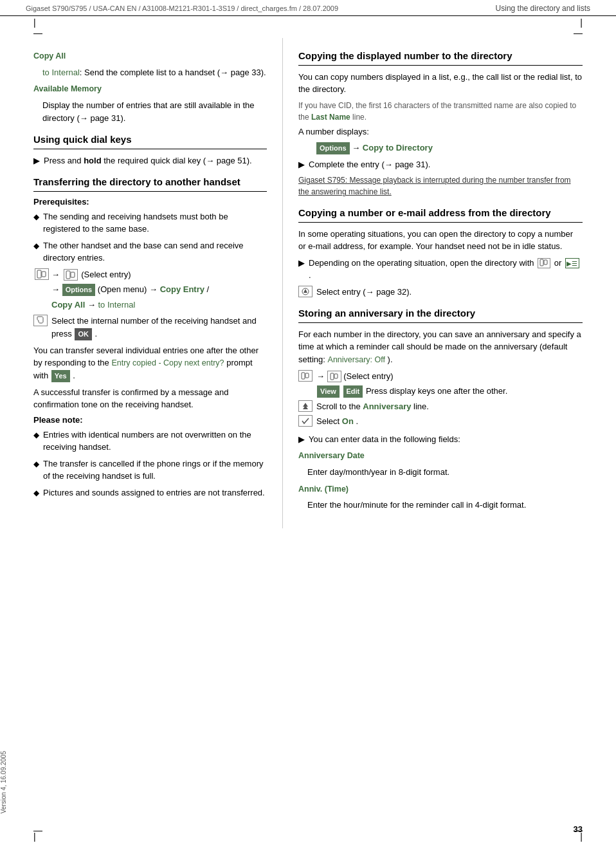  What do you see at coordinates (440, 148) in the screenshot?
I see `options-copy-row: Options → Copy to Directory` at bounding box center [440, 148].